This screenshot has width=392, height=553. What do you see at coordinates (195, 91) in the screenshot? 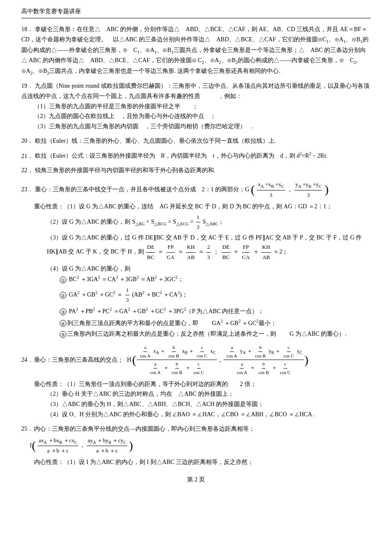
I see `section-19-content: 九点圆（Nine point round 或欧拉圆或费尔巴赫圆）：三角形中，三边…` at bounding box center [195, 91].